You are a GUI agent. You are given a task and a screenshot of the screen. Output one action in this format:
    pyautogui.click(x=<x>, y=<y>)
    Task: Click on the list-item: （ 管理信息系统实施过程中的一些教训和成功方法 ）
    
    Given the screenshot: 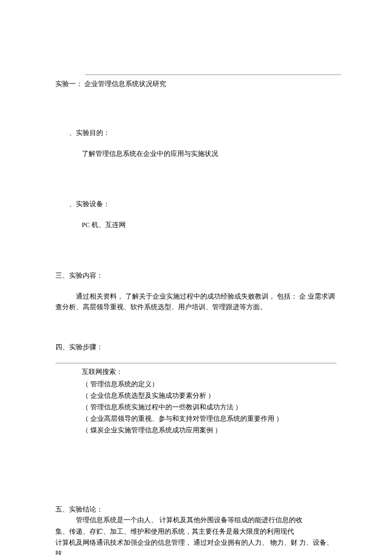 What is the action you would take?
    pyautogui.click(x=209, y=407)
    